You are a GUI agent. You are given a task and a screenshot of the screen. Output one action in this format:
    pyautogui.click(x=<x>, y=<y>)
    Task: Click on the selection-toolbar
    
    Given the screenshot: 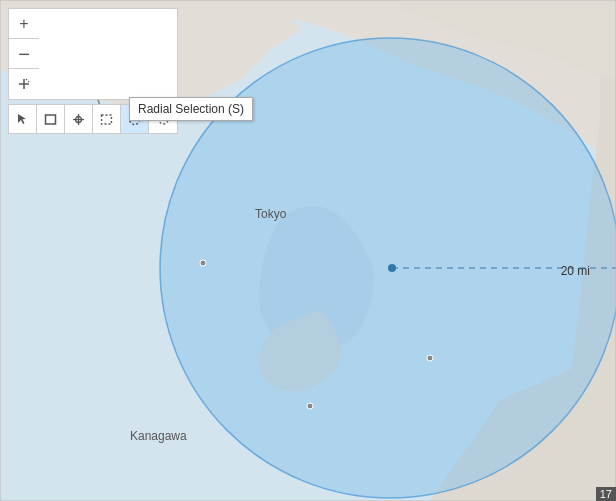 What is the action you would take?
    pyautogui.click(x=93, y=119)
    